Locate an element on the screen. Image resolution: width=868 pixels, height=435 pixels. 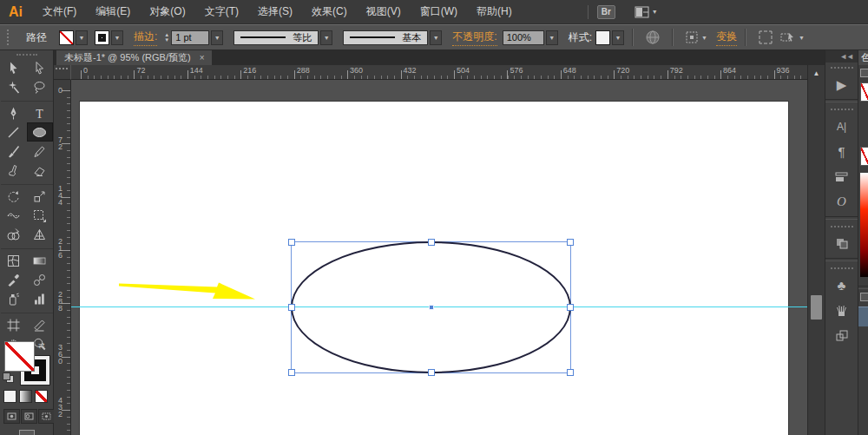
eraser-tool is located at coordinates (40, 170).